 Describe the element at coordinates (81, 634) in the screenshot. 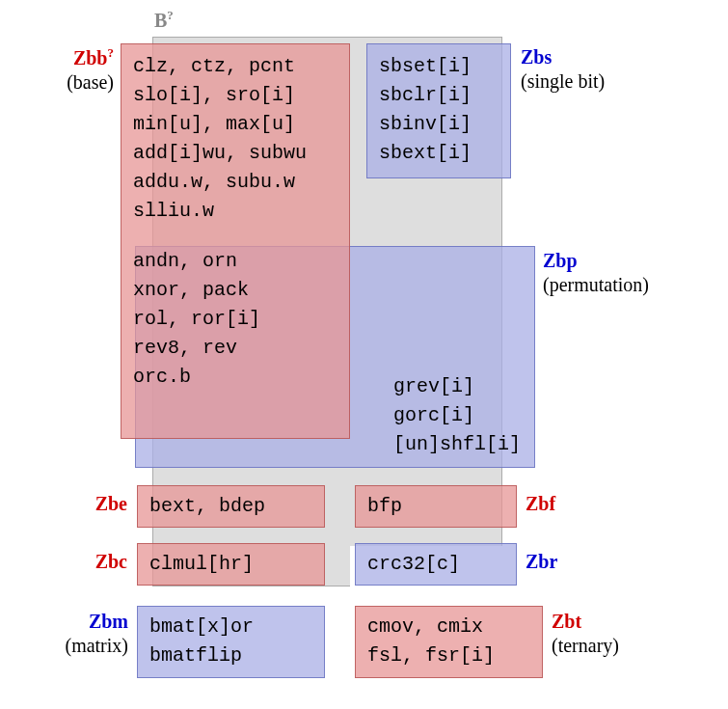

I see `label-zbm: Zbm (matrix)` at that location.